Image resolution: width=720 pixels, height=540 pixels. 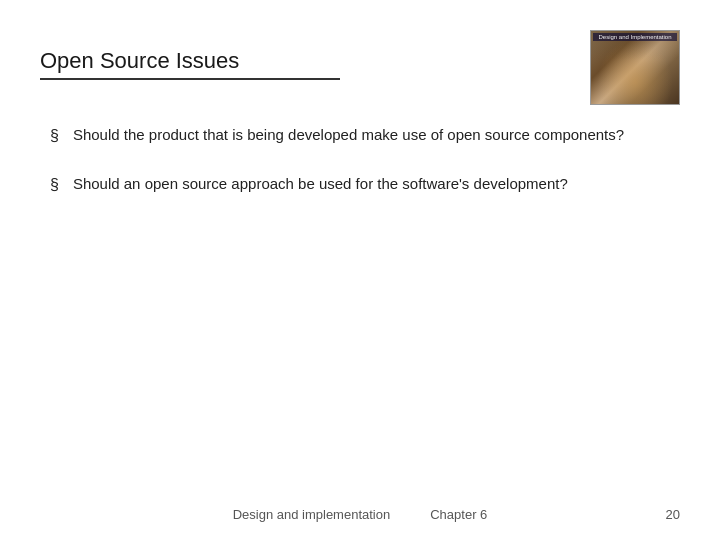 What do you see at coordinates (190, 55) in the screenshot?
I see `title-block: Open Source Issues` at bounding box center [190, 55].